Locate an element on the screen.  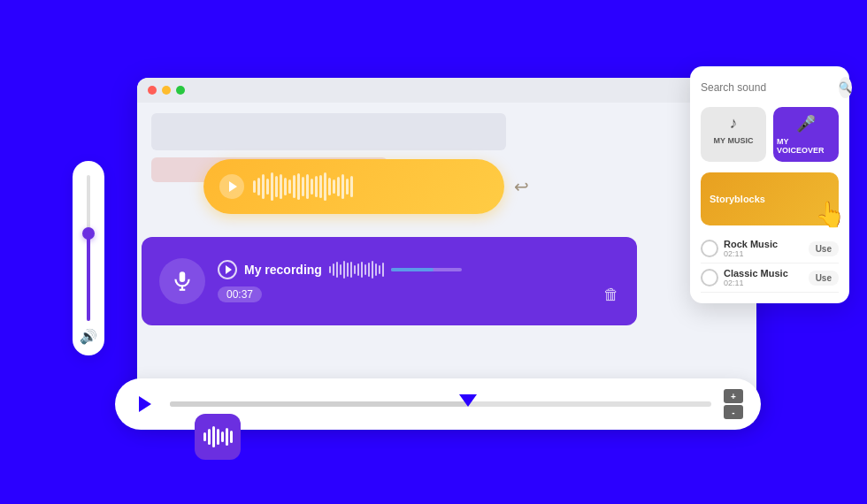
waveform-recording is located at coordinates (357, 270).